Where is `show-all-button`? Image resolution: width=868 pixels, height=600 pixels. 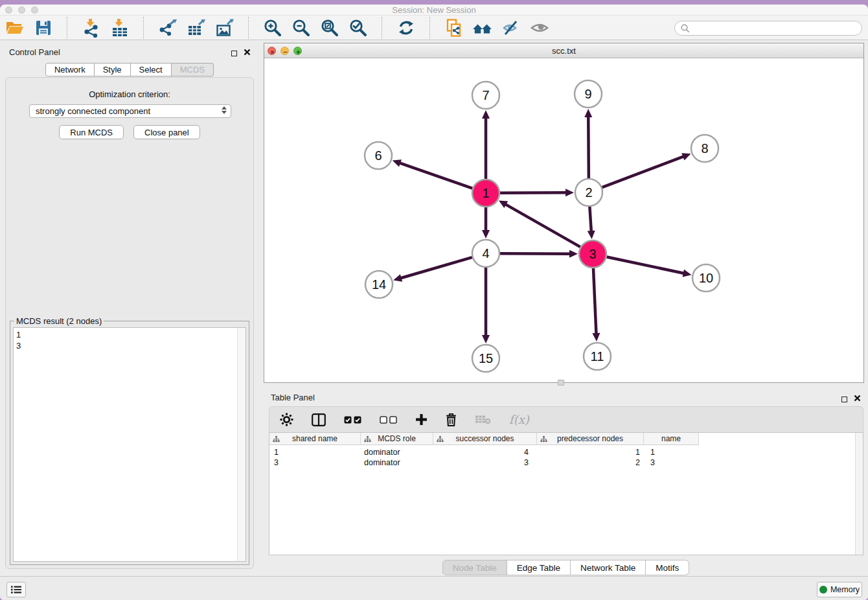
show-all-button is located at coordinates (539, 28).